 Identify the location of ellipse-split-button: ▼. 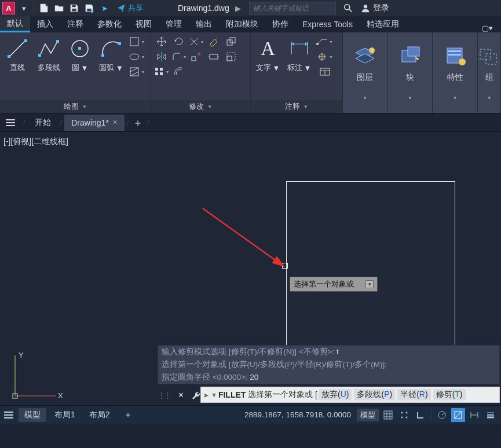
(137, 57).